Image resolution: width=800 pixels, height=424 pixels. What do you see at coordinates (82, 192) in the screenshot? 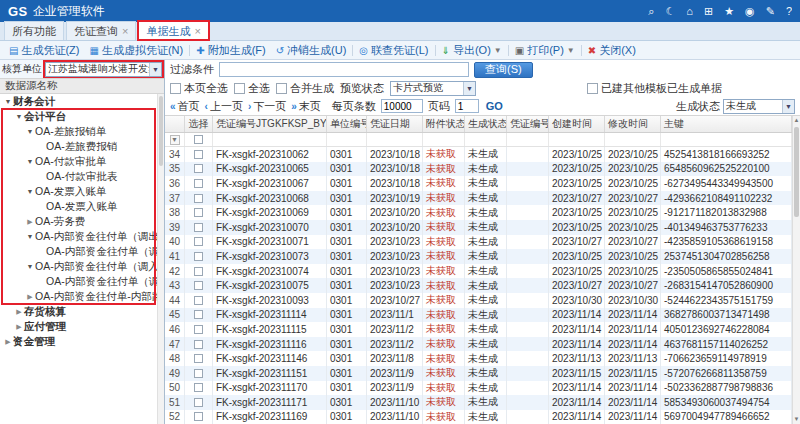
I see `tree-item: ▼OA-发票入账单` at bounding box center [82, 192].